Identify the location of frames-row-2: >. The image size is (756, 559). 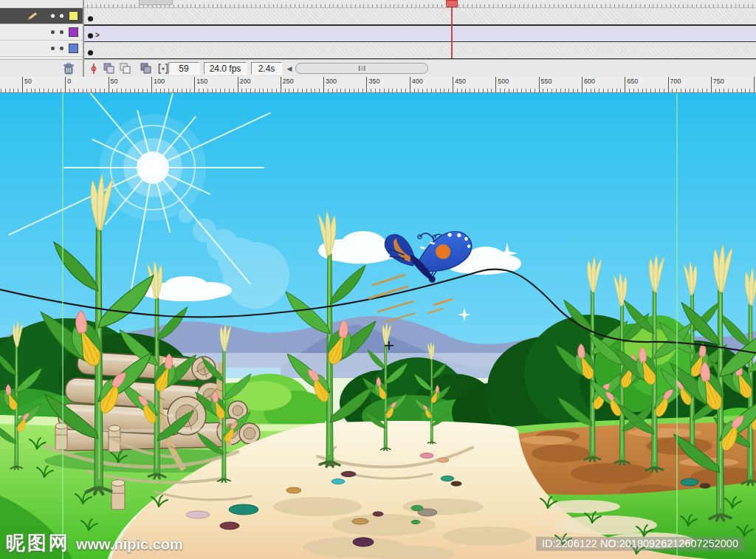
(420, 34).